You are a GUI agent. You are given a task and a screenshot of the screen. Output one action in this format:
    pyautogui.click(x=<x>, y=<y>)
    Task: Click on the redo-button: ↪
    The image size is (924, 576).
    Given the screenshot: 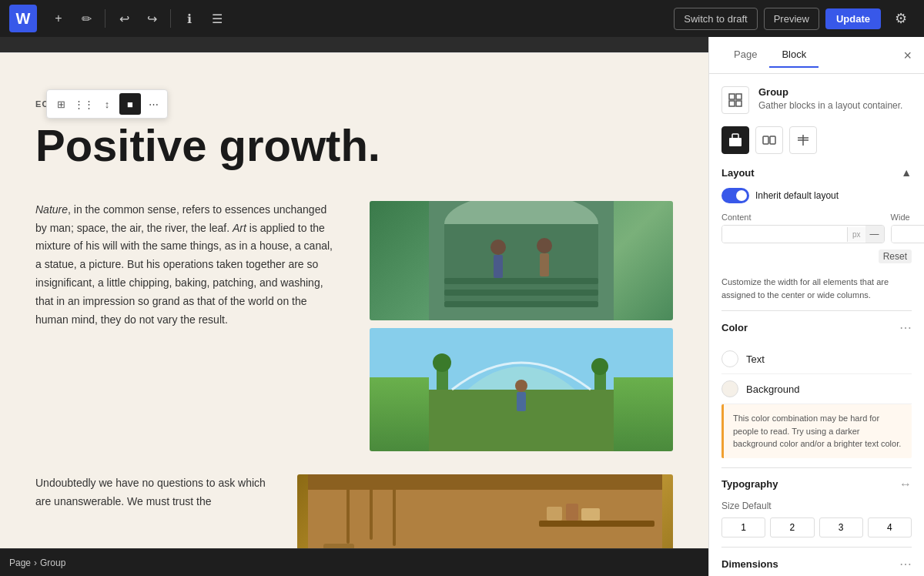 What is the action you would take?
    pyautogui.click(x=152, y=18)
    